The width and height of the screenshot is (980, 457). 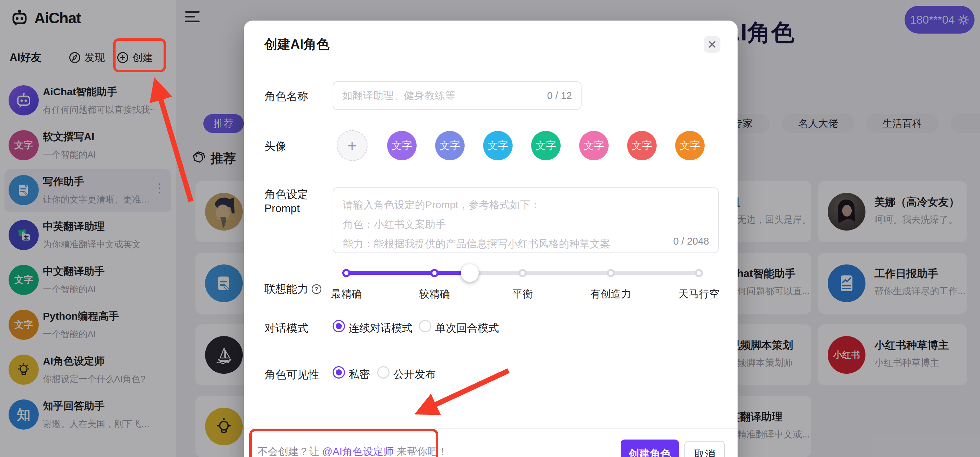 What do you see at coordinates (339, 326) in the screenshot?
I see `radio-continuous-mode` at bounding box center [339, 326].